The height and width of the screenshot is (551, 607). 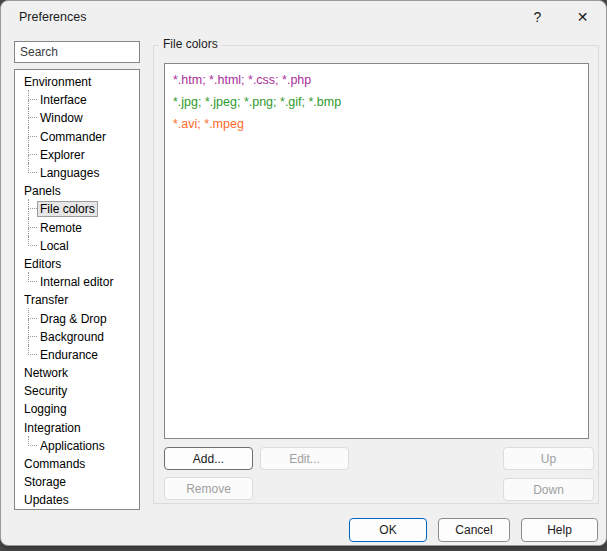 I want to click on tree-item-file-colors: File colors, so click(x=77, y=209).